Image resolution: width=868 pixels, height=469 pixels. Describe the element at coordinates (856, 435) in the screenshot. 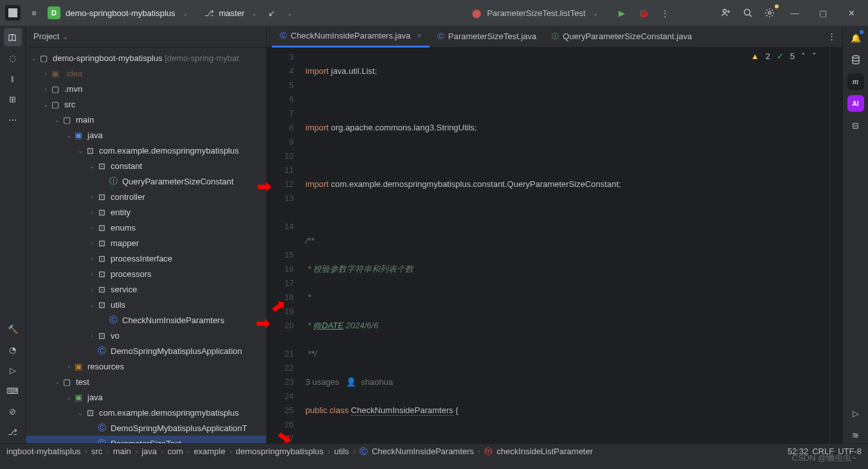

I see `services-tool-icon: ≋` at that location.